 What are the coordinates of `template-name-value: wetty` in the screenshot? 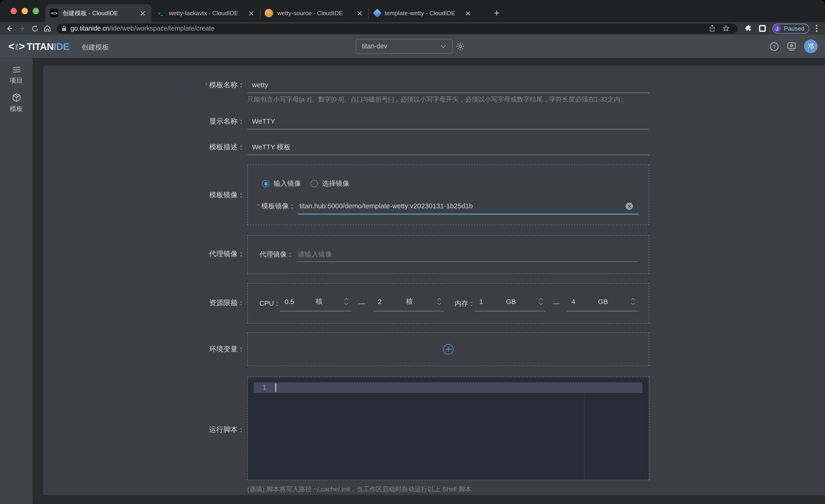 It's located at (260, 85).